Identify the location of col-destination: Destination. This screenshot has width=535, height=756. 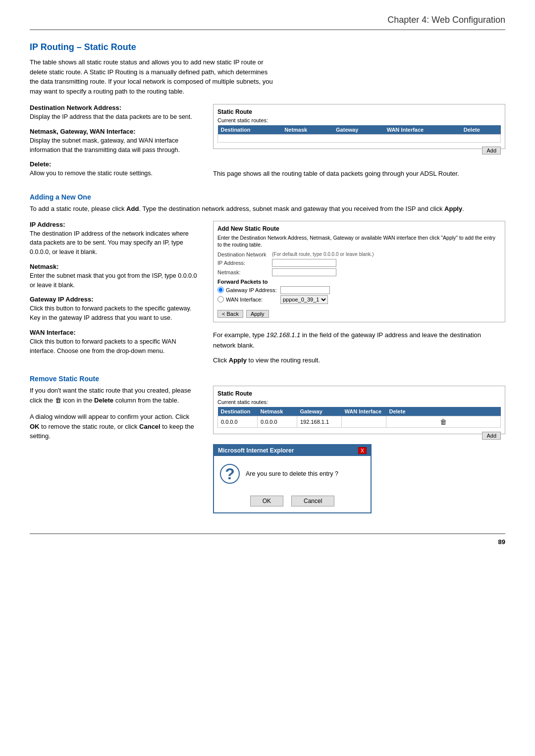
(250, 130).